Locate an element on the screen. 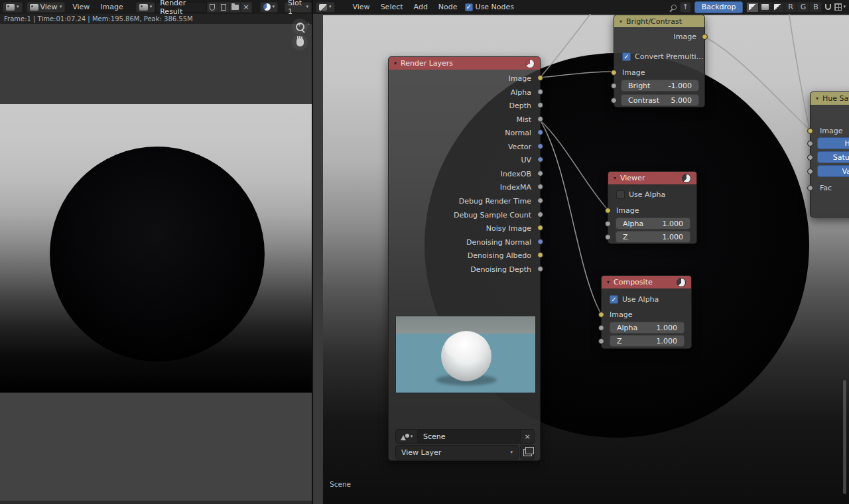 Image resolution: width=849 pixels, height=504 pixels. vertical-scrollbar is located at coordinates (845, 437).